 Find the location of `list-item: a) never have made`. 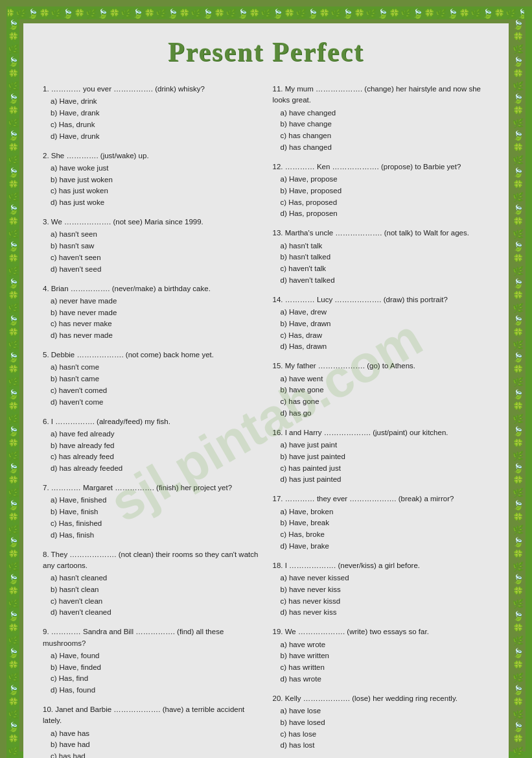

list-item: a) never have made is located at coordinates (156, 302).